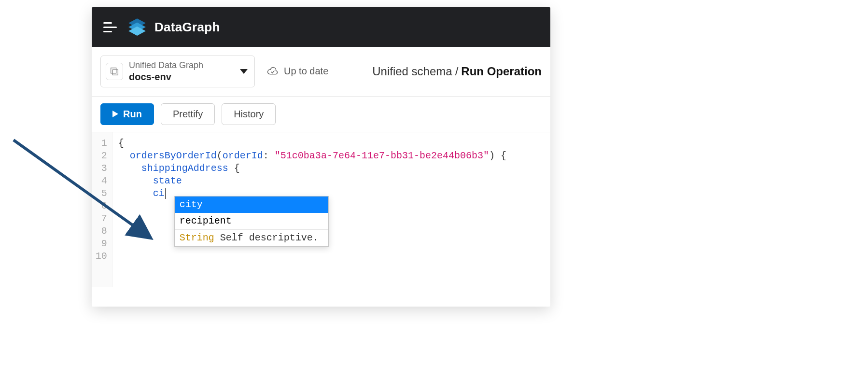 This screenshot has width=868, height=365. I want to click on code-token: shippingAddress, so click(185, 168).